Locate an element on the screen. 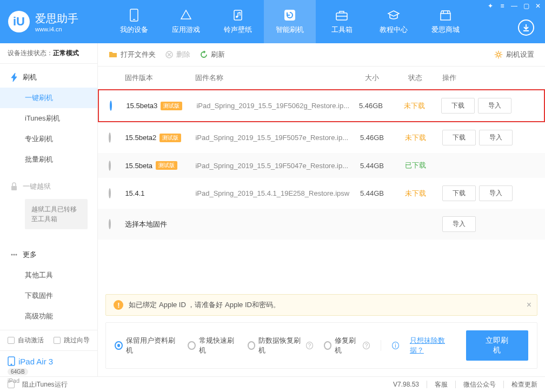  col-status: 状态 is located at coordinates (415, 78).